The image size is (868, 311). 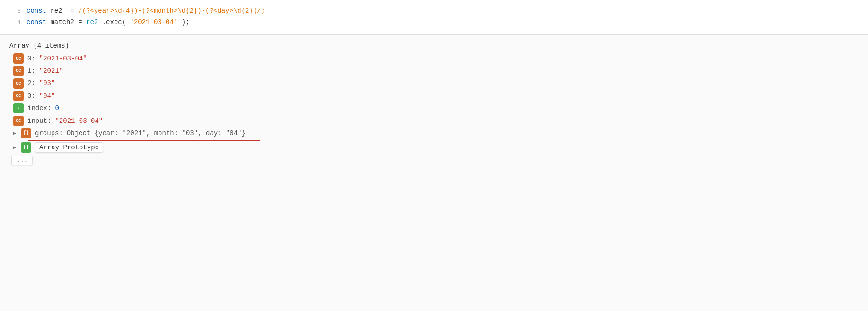 What do you see at coordinates (18, 96) in the screenshot?
I see `badge-3: cc` at bounding box center [18, 96].